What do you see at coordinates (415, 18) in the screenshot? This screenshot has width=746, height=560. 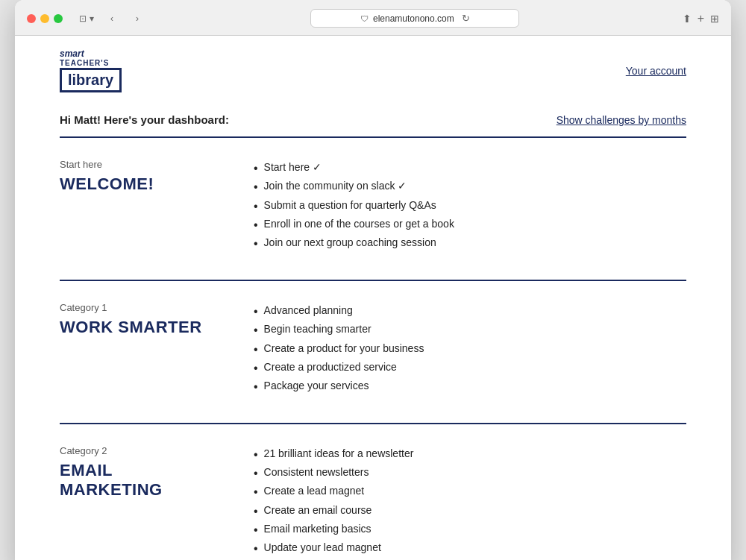 I see `address-bar: 🛡 elenamutonono.com ↻` at bounding box center [415, 18].